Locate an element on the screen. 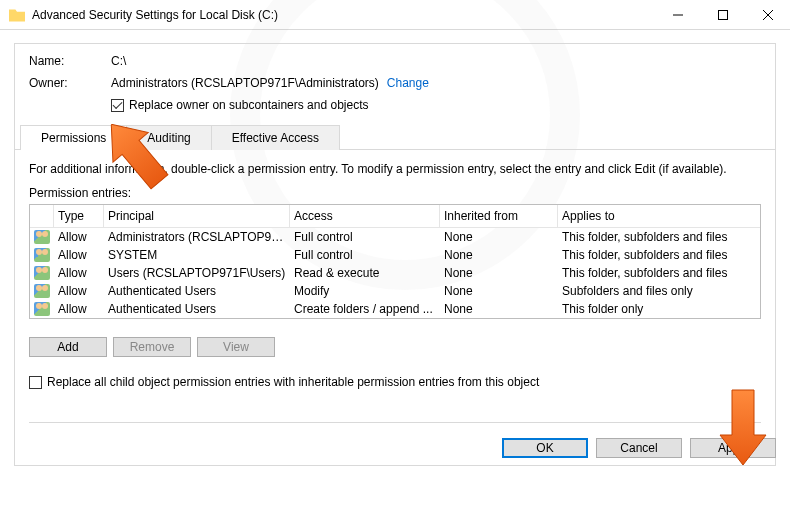 This screenshot has width=790, height=509. table-row: AllowAuthenticated UsersModifyNoneSubfol… is located at coordinates (395, 291).